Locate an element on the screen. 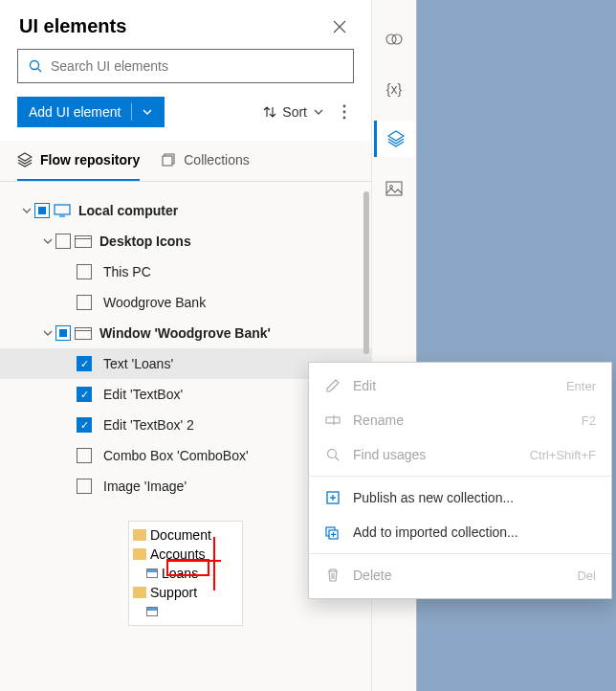 The width and height of the screenshot is (616, 691). ctx-find-usages: Find usages Ctrl+Shift+F is located at coordinates (460, 455).